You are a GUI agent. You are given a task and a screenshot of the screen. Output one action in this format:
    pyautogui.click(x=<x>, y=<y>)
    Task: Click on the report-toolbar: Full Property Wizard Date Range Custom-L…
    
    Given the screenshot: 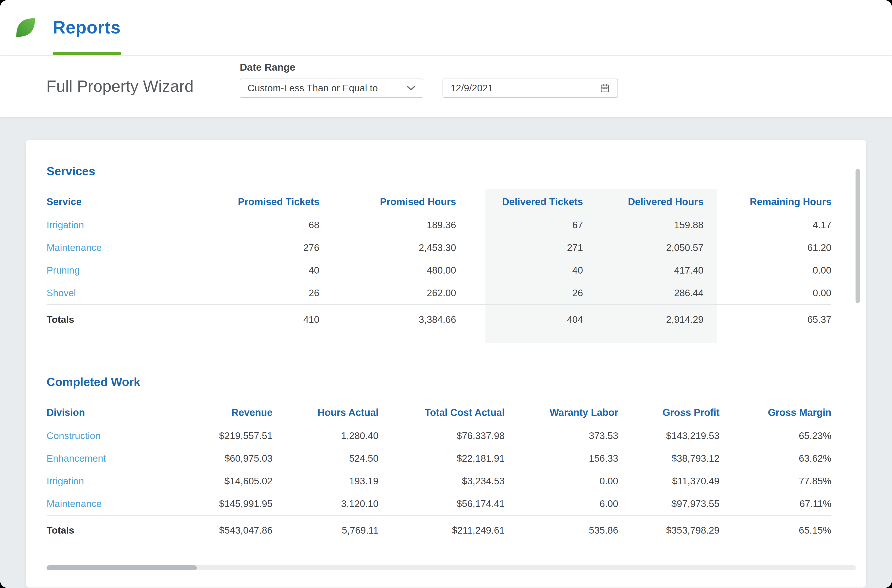 What is the action you would take?
    pyautogui.click(x=446, y=86)
    